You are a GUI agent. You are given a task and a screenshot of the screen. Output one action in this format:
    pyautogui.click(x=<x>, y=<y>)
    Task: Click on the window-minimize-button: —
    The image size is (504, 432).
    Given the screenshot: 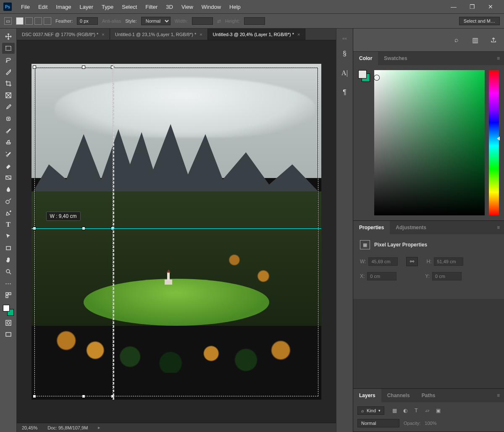 What is the action you would take?
    pyautogui.click(x=454, y=7)
    